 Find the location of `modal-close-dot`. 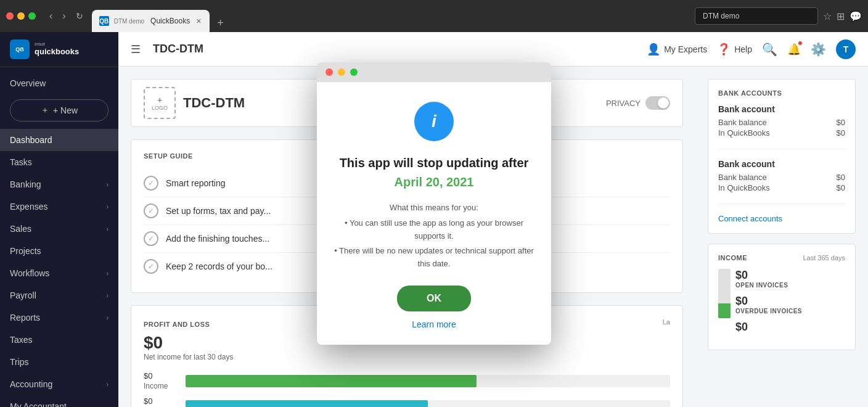

modal-close-dot is located at coordinates (329, 72).